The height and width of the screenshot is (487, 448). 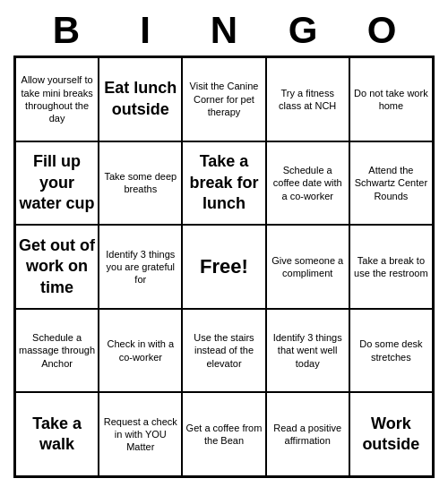 I want to click on cell-24: Work outside, so click(x=391, y=434).